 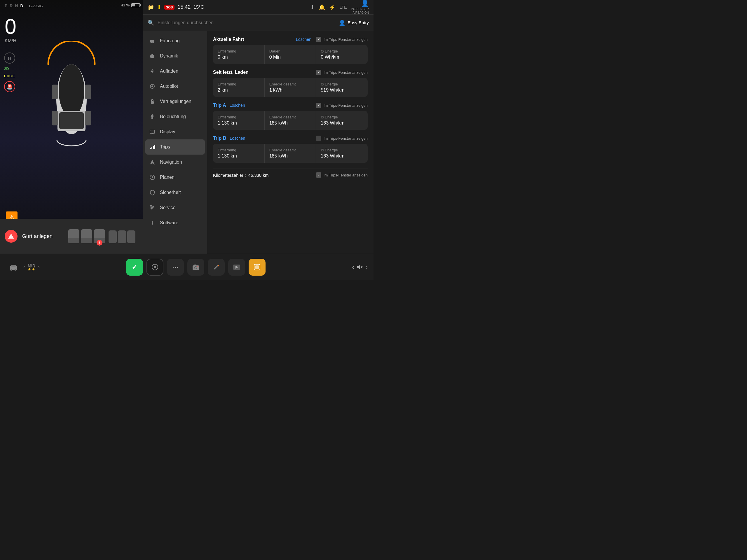 I want to click on trip-a-checkbox: ✓, so click(x=319, y=105).